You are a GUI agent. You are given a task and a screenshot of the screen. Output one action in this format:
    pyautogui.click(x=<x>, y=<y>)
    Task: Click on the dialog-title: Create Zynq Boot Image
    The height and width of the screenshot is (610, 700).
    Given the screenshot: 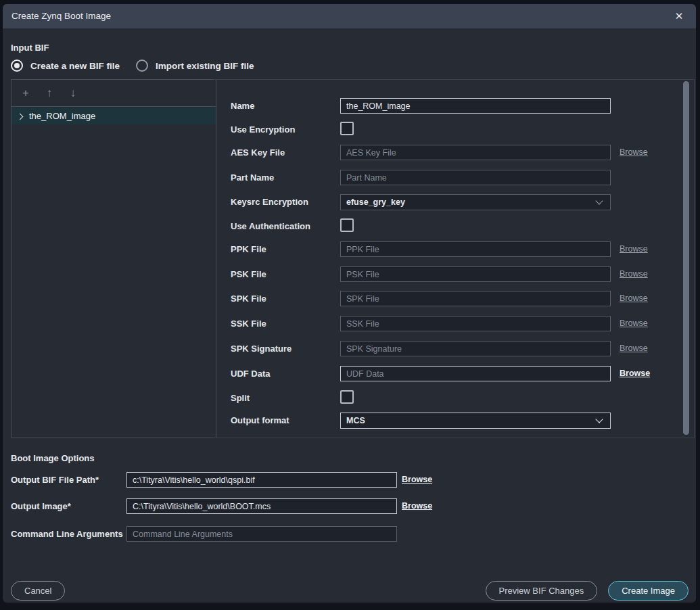 What is the action you would take?
    pyautogui.click(x=61, y=16)
    